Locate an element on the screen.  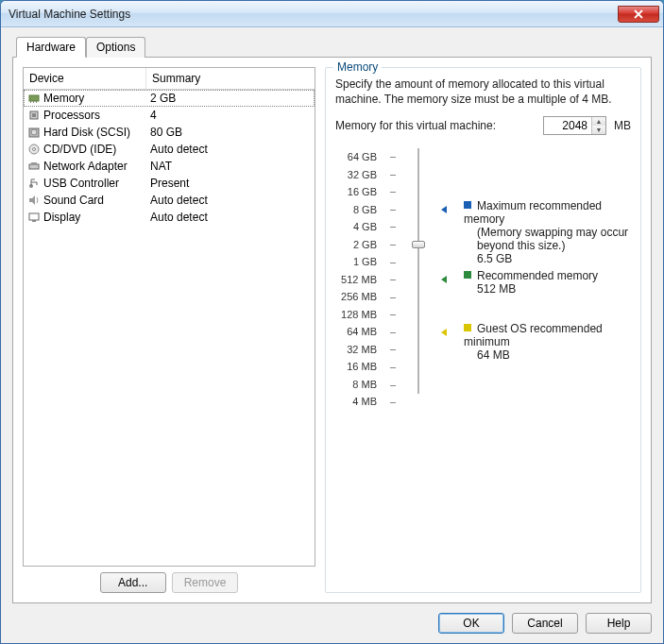
memory-label: Memory for this virtual machine: is located at coordinates (416, 126).